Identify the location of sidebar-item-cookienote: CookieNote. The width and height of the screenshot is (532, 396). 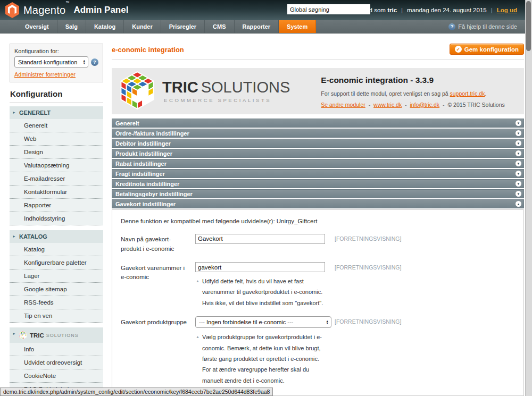
(56, 376).